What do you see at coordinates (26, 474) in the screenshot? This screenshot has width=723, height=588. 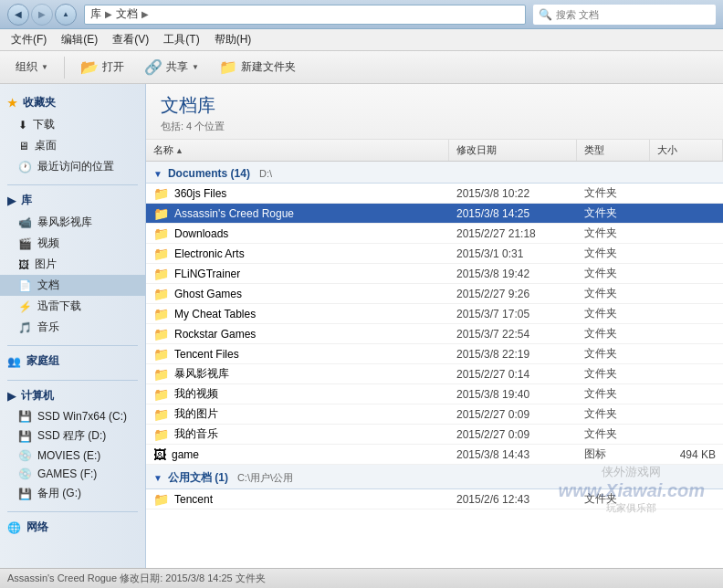 I see `f-drive-icon: 💿` at bounding box center [26, 474].